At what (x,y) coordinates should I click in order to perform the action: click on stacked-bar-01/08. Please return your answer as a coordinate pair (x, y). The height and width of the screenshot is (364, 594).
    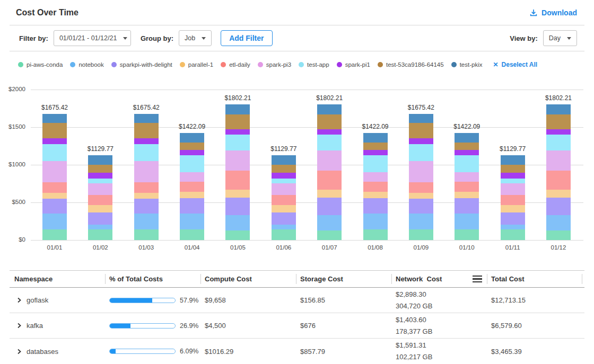
    Looking at the image, I should click on (375, 187).